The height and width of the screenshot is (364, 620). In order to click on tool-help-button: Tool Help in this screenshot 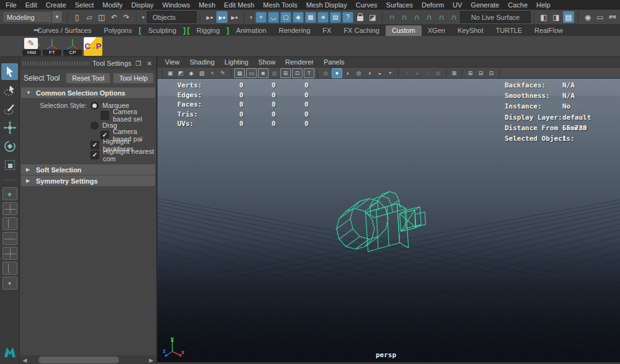, I will do `click(133, 78)`.